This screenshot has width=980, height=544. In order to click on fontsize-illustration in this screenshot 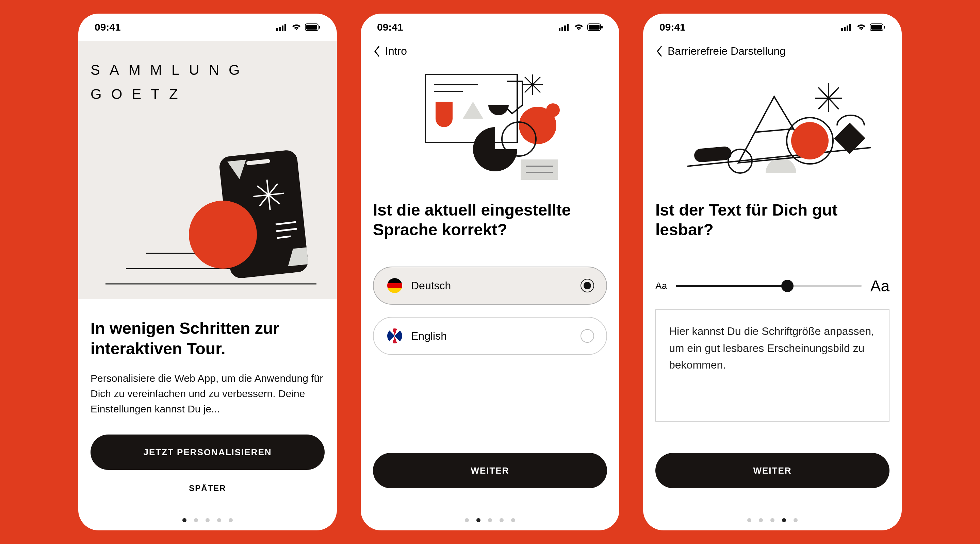, I will do `click(772, 125)`.